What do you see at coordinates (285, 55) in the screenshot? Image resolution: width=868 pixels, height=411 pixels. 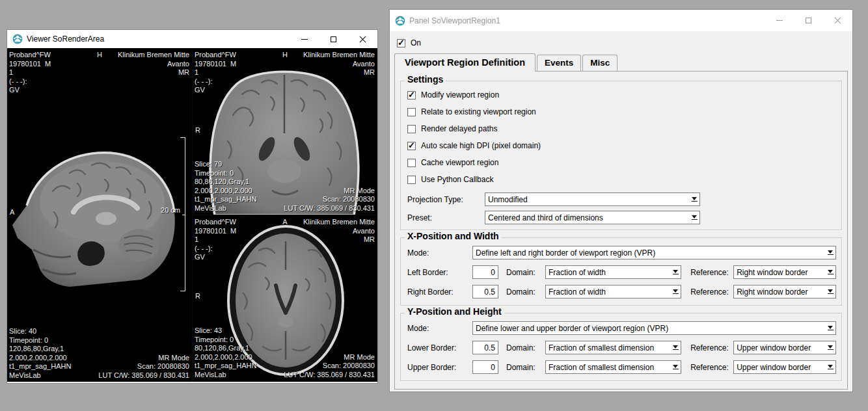 I see `orientation-marker-top: H` at bounding box center [285, 55].